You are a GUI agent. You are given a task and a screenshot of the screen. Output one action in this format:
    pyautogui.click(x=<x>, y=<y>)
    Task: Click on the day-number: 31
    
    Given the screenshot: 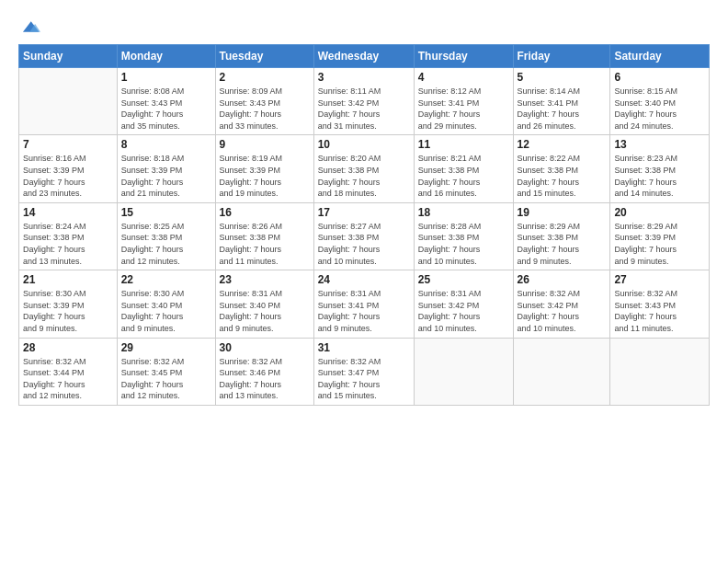 What is the action you would take?
    pyautogui.click(x=364, y=348)
    